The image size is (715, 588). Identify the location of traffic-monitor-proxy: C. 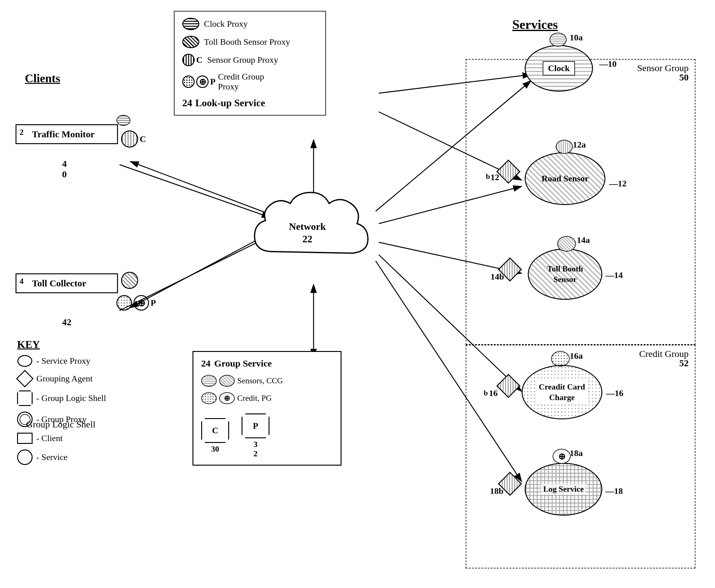
(133, 139).